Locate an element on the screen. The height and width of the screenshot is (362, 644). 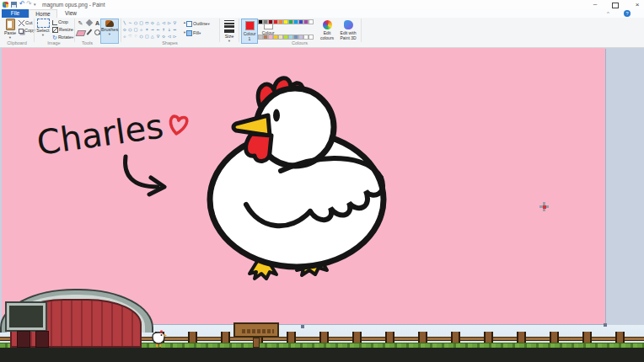
group-label-tools: Tools is located at coordinates (88, 44).